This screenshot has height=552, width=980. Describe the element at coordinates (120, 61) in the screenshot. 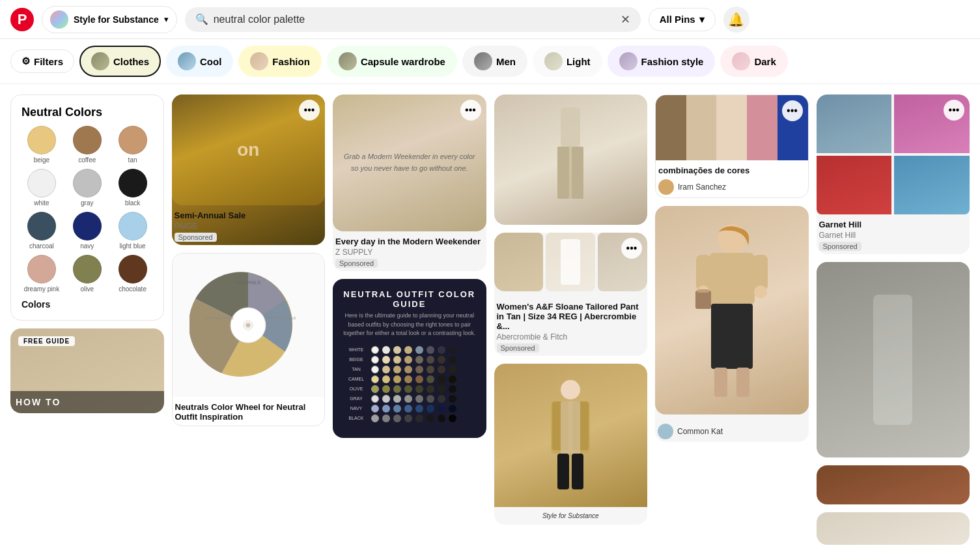

I see `chip-clothes: Clothes` at that location.